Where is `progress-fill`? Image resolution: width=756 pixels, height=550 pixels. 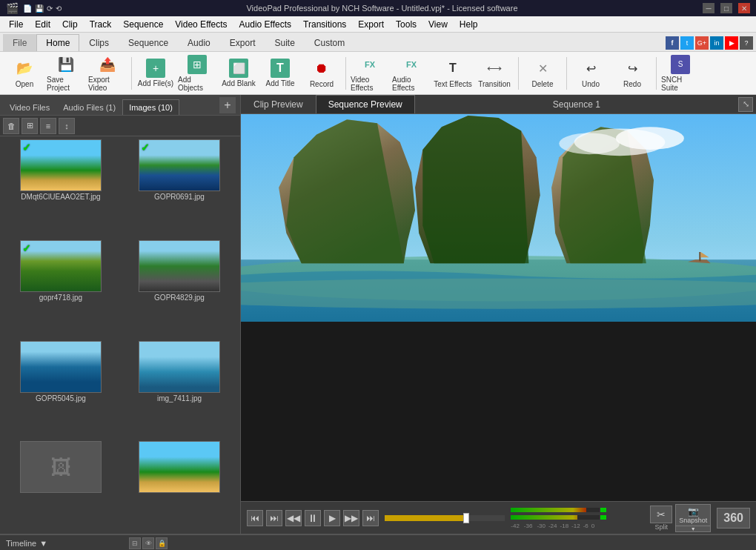 progress-fill is located at coordinates (425, 518).